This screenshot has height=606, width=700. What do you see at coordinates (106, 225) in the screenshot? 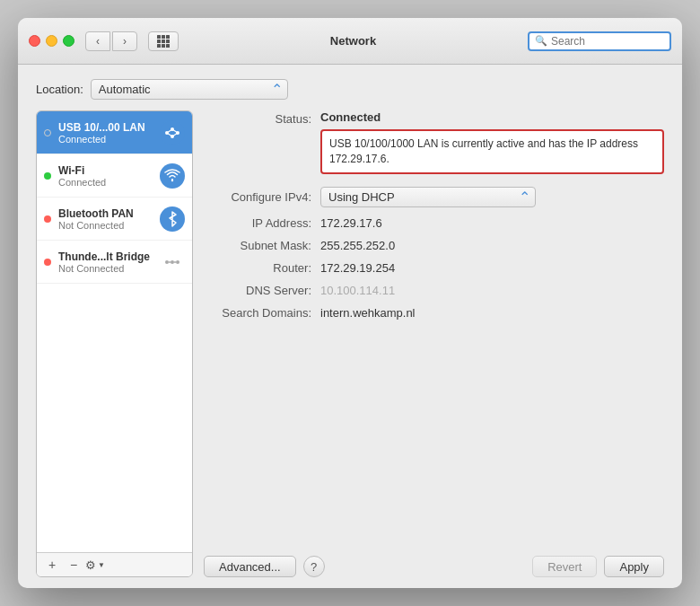
I see `bluetooth-status: Not Connected` at bounding box center [106, 225].